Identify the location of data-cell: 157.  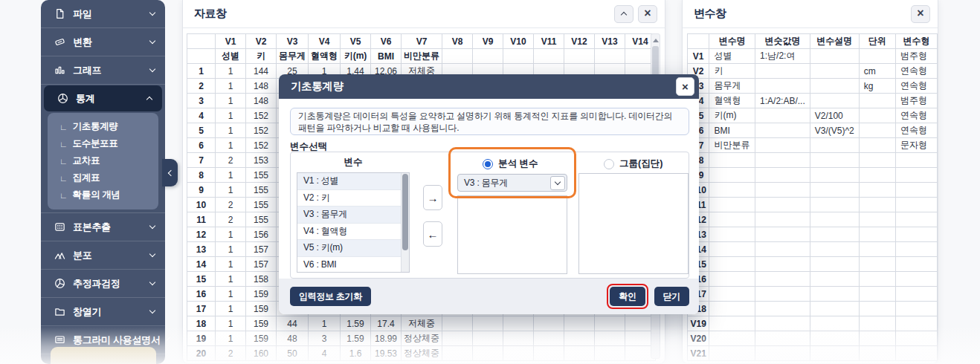
(262, 264).